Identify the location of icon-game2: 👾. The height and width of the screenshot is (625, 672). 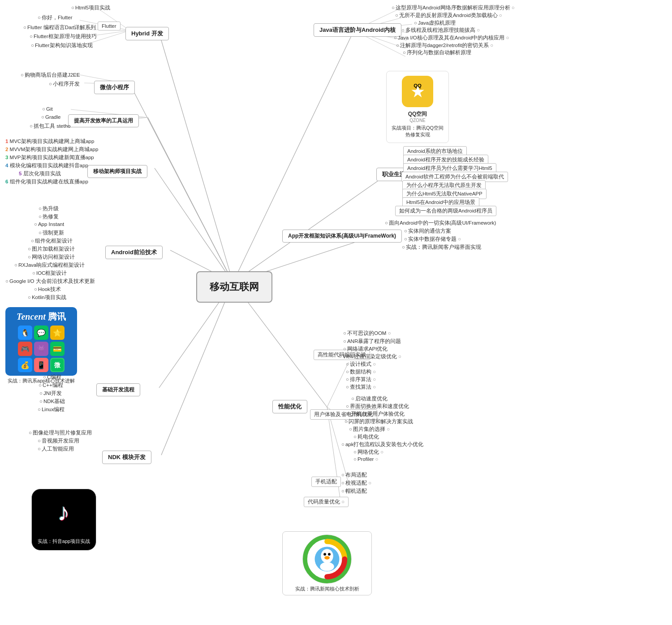
(41, 349).